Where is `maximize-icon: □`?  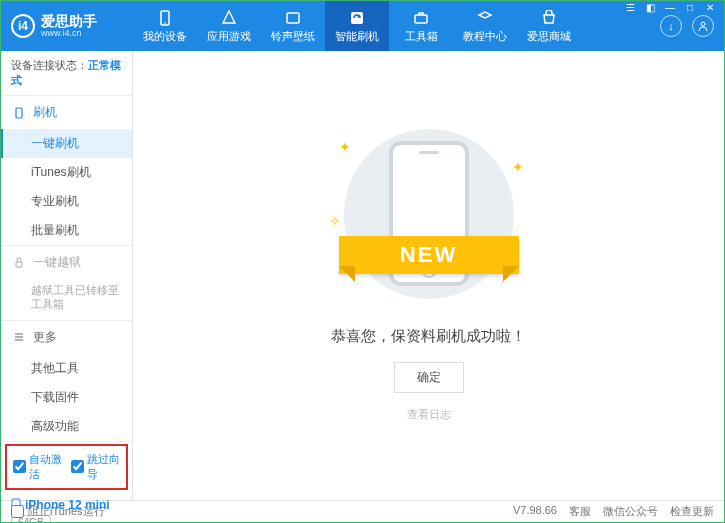
maximize-icon: □ is located at coordinates (690, 8).